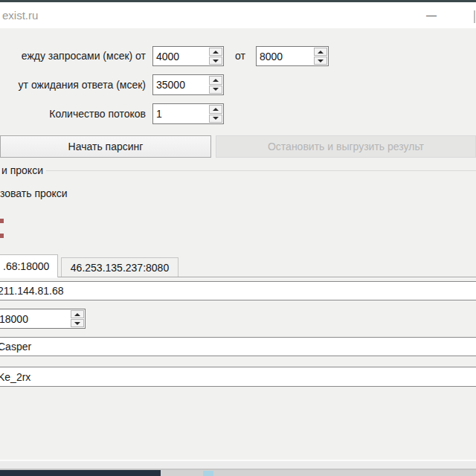 The width and height of the screenshot is (476, 476). I want to click on start-parsing-button: Начать парсинг, so click(106, 147).